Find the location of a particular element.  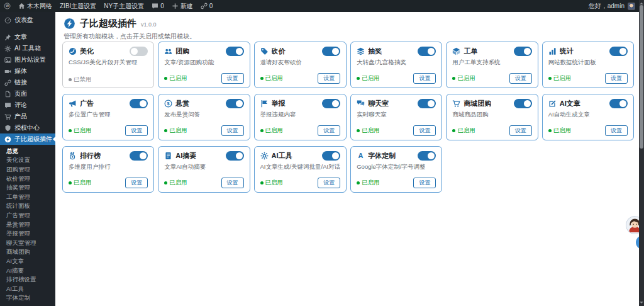

sidebar-item-ai-toolbox: AI 工具箱 is located at coordinates (28, 48).